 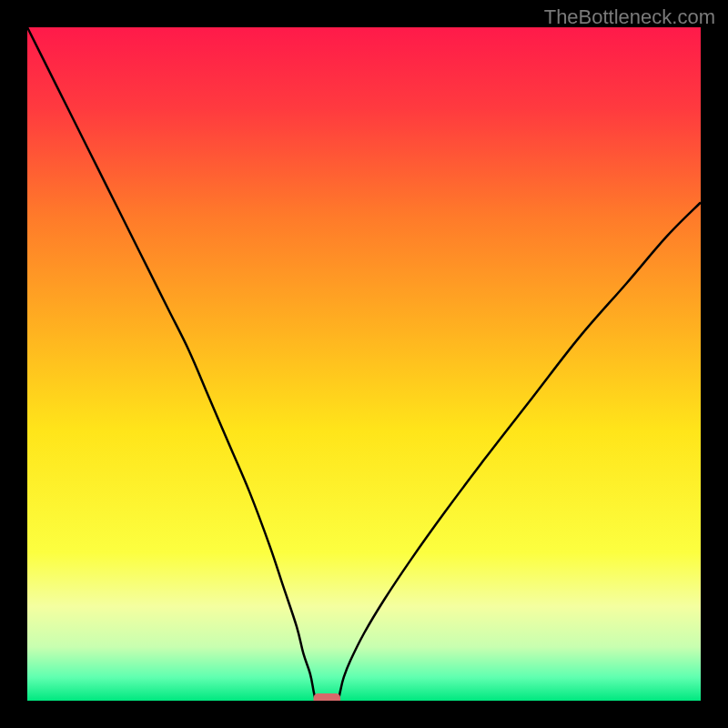 I want to click on watermark-text: TheBottleneck.com, so click(x=630, y=17).